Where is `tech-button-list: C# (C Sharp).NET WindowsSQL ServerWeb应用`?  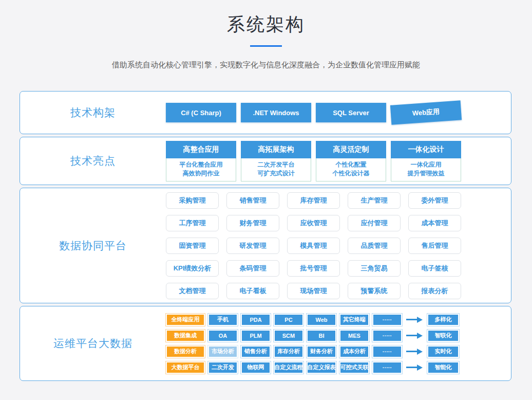 tech-button-list: C# (C Sharp).NET WindowsSQL ServerWeb应用 is located at coordinates (313, 113).